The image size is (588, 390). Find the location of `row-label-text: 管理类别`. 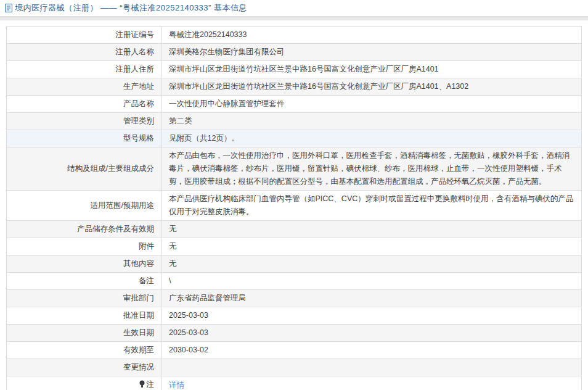

row-label-text: 管理类别 is located at coordinates (139, 121).